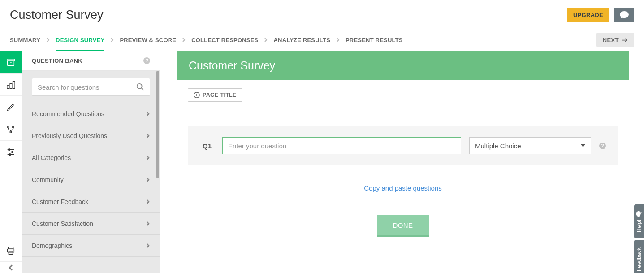 Image resolution: width=644 pixels, height=273 pixels. What do you see at coordinates (403, 226) in the screenshot?
I see `done-button: DONE` at bounding box center [403, 226].